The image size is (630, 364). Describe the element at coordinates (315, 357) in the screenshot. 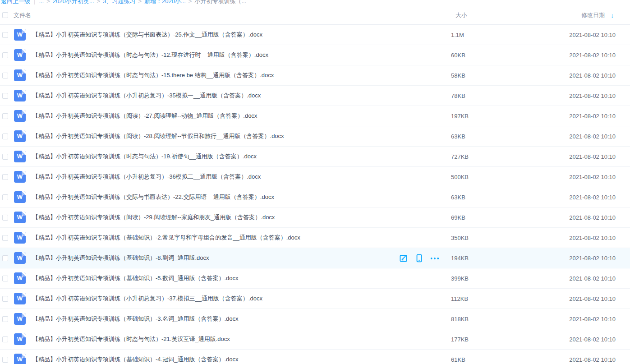

I see `table-row: W 【精品】小升初英语知识专项训练（基础知识）-4.冠词_通用版（含答案）.do…` at that location.